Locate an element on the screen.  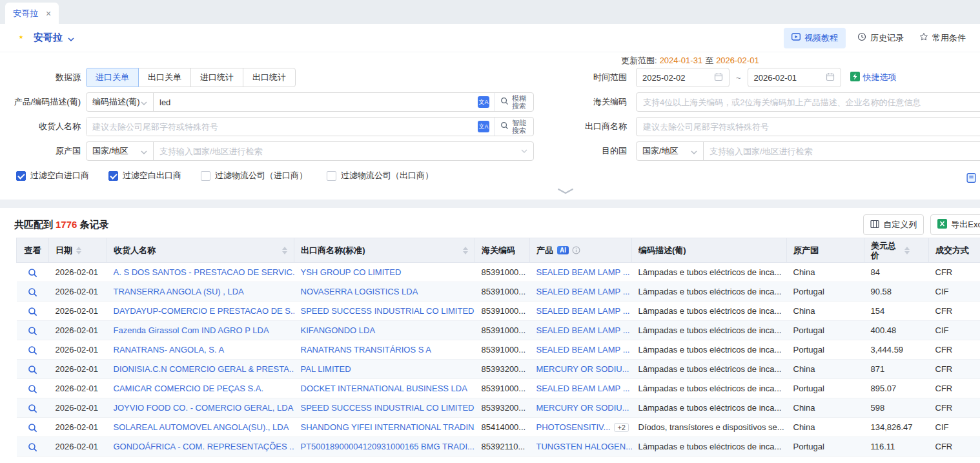
consignee-link: JOYVIO FOOD CO. - COMERCIO GERAL, LDA is located at coordinates (204, 408).